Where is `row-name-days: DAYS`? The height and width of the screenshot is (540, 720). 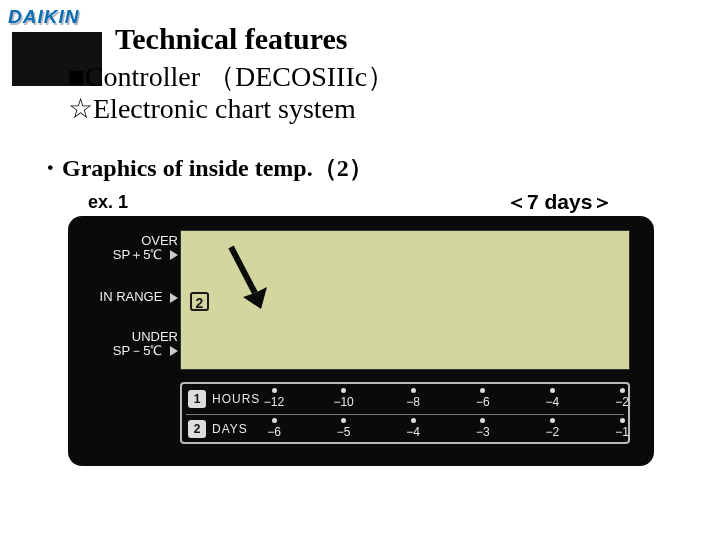
row-name-days: DAYS is located at coordinates (230, 429).